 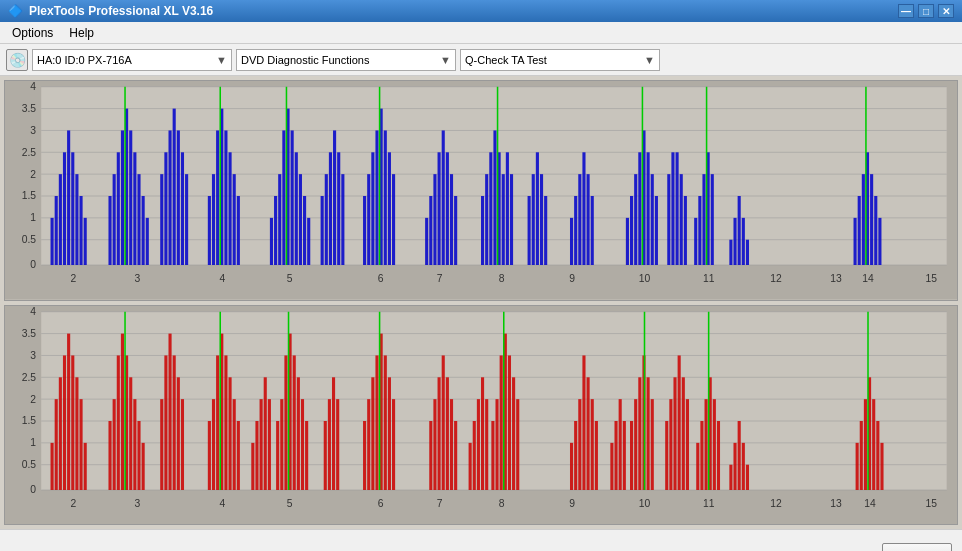 I want to click on svg-text: 2, so click(x=73, y=502).